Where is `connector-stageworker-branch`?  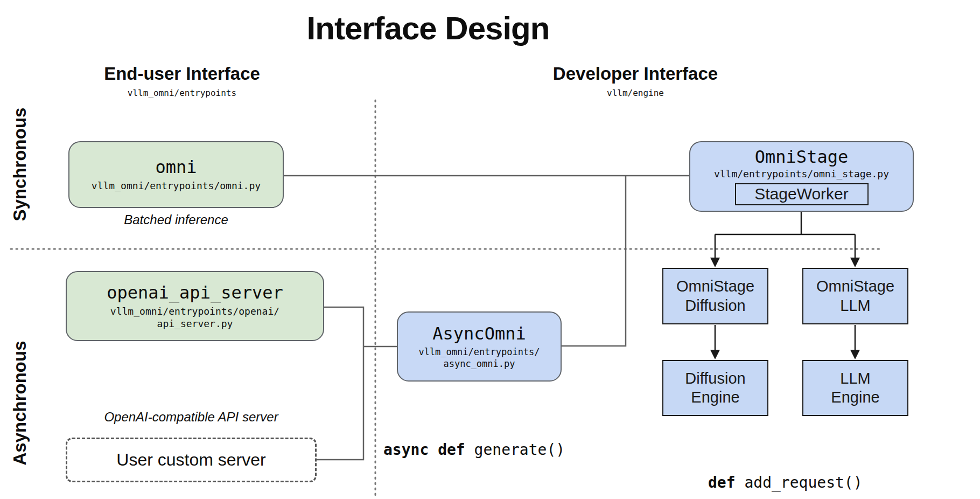 connector-stageworker-branch is located at coordinates (785, 233).